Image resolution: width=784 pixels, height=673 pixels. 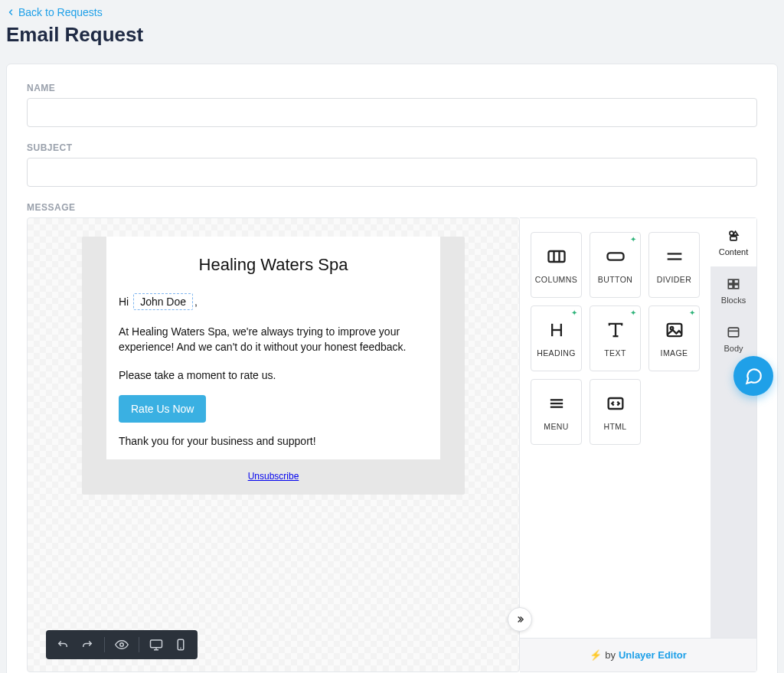 I want to click on heading-icon, so click(x=557, y=330).